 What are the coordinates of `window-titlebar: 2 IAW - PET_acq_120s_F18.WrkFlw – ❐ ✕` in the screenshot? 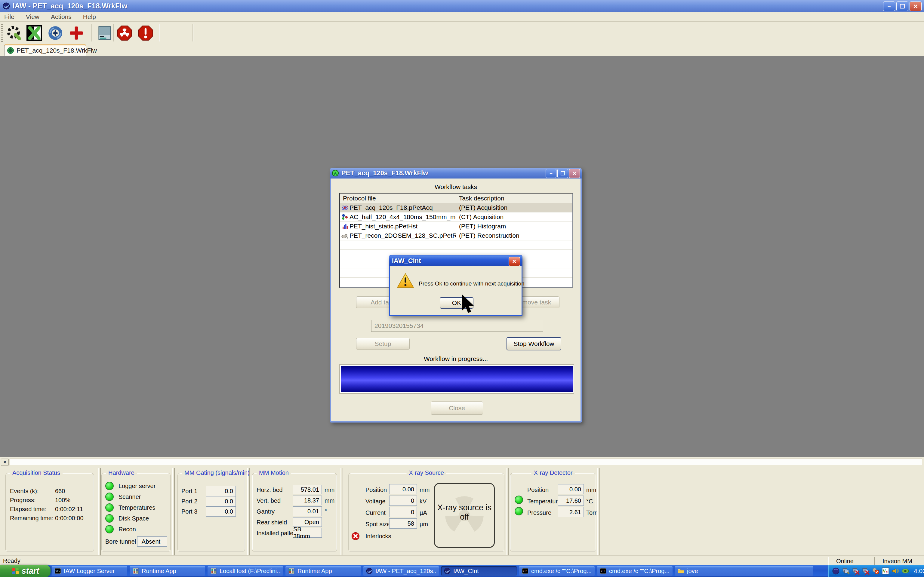 It's located at (462, 6).